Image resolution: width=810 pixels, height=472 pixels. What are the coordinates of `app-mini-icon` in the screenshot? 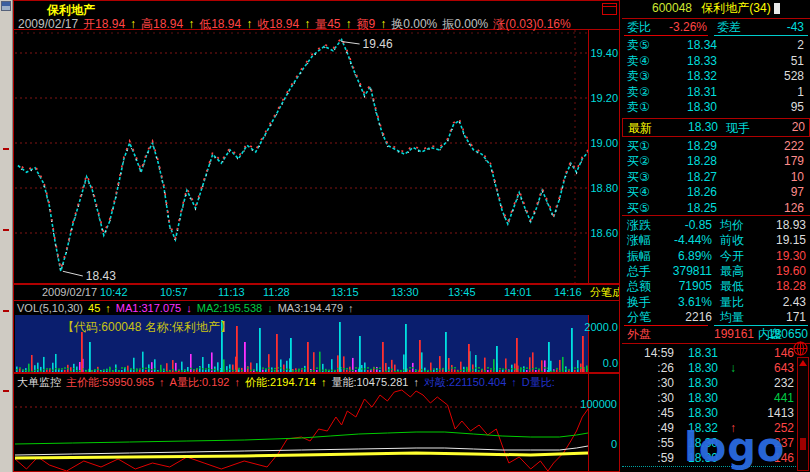 It's located at (6, 6).